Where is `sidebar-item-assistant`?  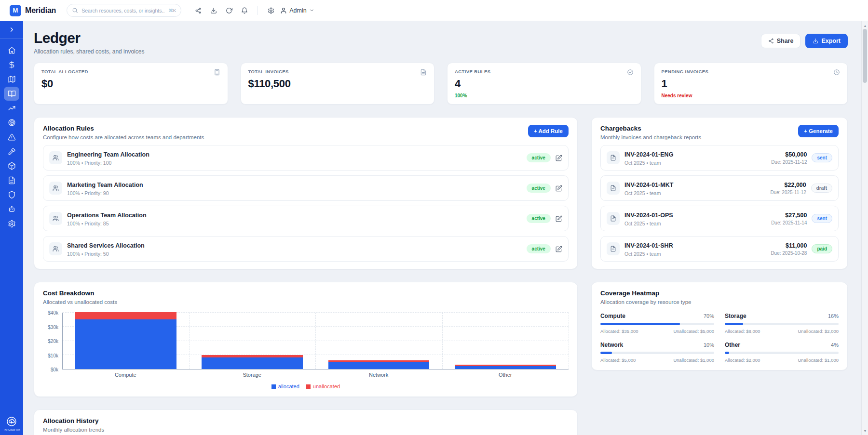 sidebar-item-assistant is located at coordinates (12, 209).